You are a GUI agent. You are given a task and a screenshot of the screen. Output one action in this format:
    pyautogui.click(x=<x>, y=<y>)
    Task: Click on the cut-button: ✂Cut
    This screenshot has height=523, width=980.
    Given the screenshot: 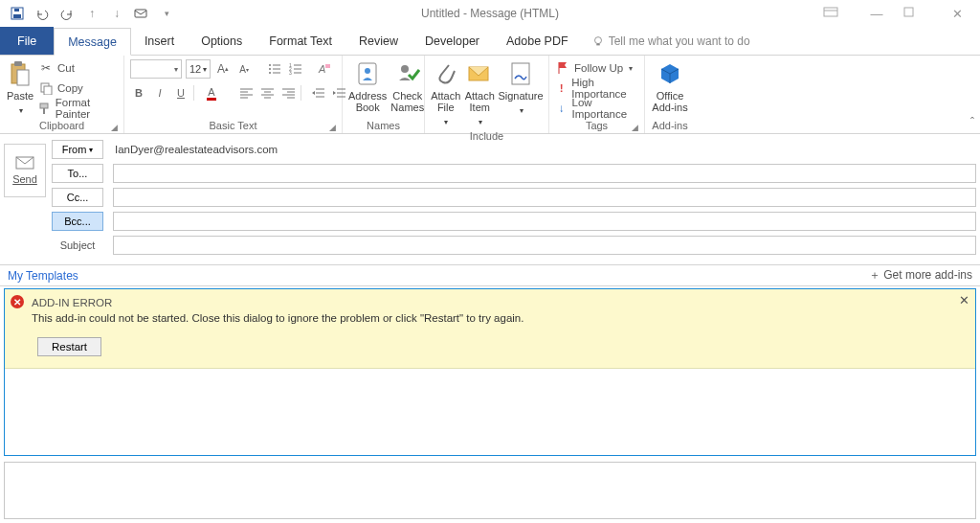 What is the action you would take?
    pyautogui.click(x=78, y=68)
    